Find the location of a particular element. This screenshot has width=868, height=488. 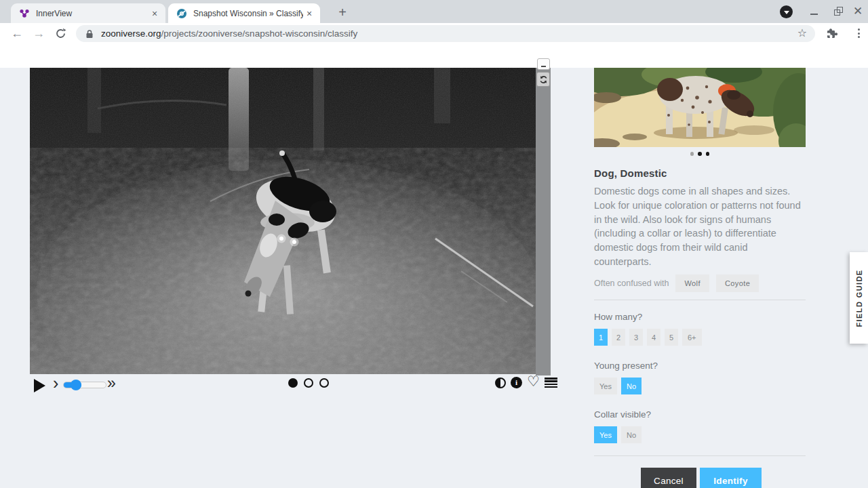

task-footer: Cancel Identify is located at coordinates (701, 478).